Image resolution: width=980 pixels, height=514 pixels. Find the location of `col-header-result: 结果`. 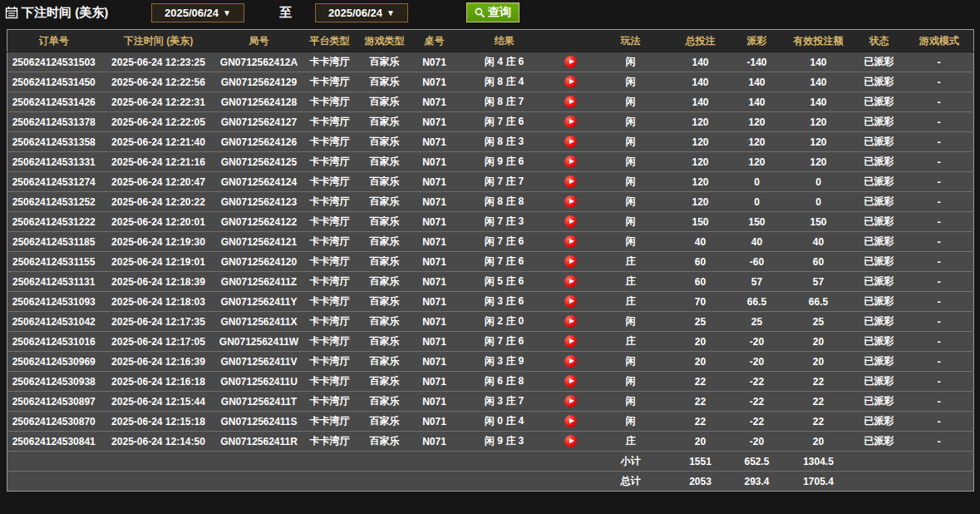

col-header-result: 结果 is located at coordinates (505, 42).